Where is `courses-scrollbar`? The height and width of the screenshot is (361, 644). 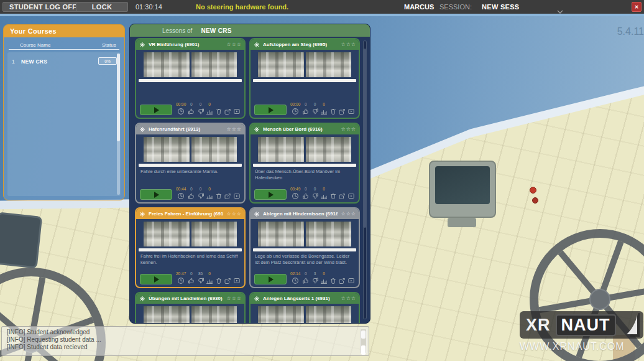 courses-scrollbar is located at coordinates (118, 124).